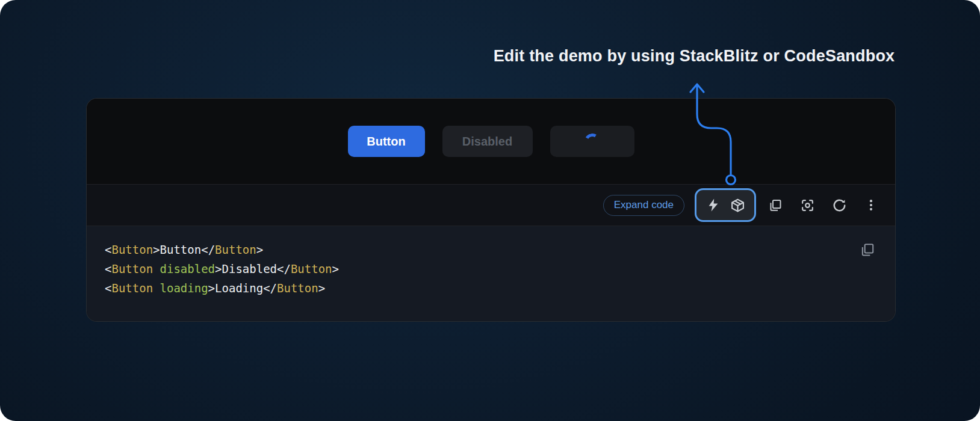 This screenshot has height=421, width=980. Describe the element at coordinates (871, 205) in the screenshot. I see `more-vertical-icon` at that location.